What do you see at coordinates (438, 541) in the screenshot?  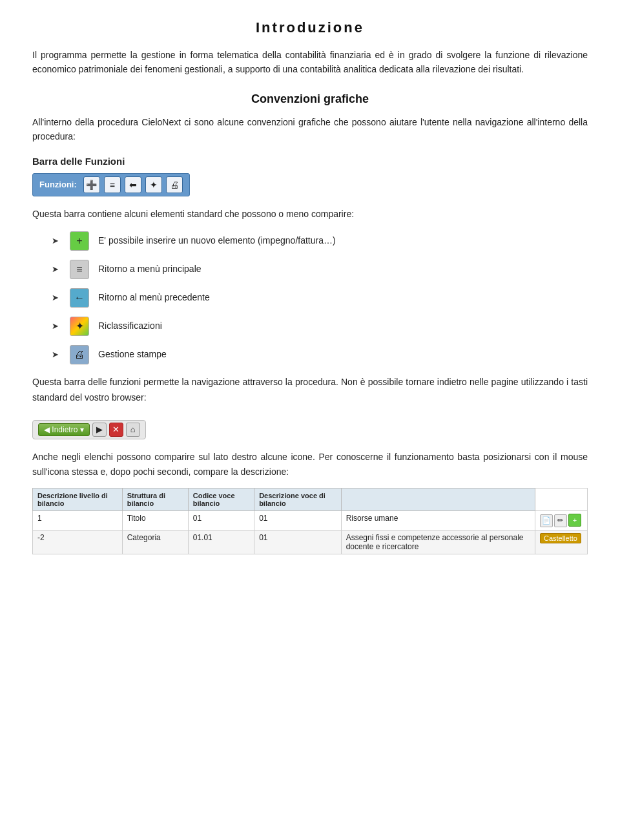 I see `row-desc-voce: Assegni fissi e competenze accessorie al…` at bounding box center [438, 541].